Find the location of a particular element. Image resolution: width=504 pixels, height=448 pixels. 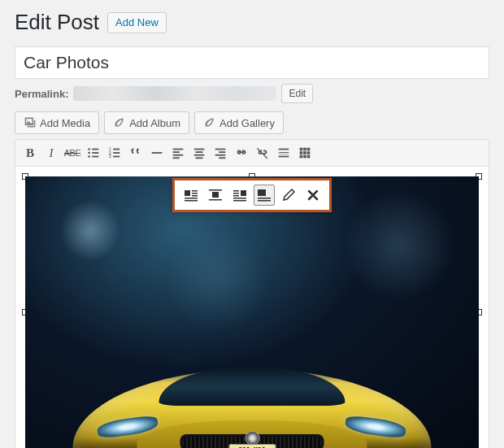

image-toolbar is located at coordinates (252, 195).